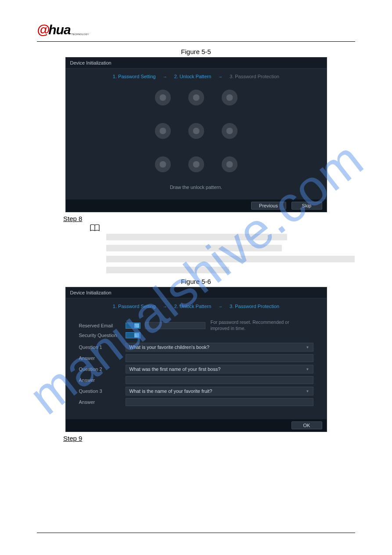 Image resolution: width=392 pixels, height=555 pixels. What do you see at coordinates (102, 335) in the screenshot?
I see `security-question-label: Security Question` at bounding box center [102, 335].